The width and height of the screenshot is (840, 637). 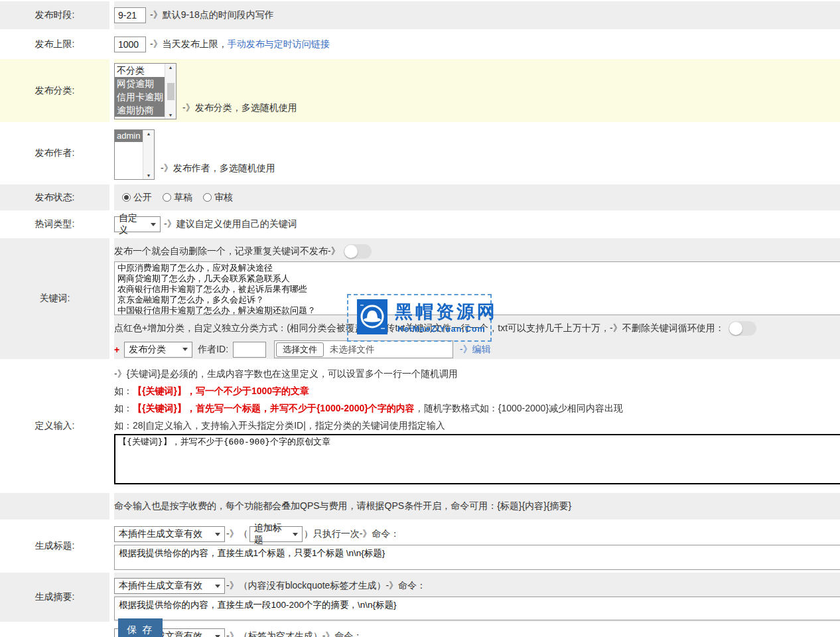 What do you see at coordinates (224, 198) in the screenshot?
I see `radio-label: 审核` at bounding box center [224, 198].